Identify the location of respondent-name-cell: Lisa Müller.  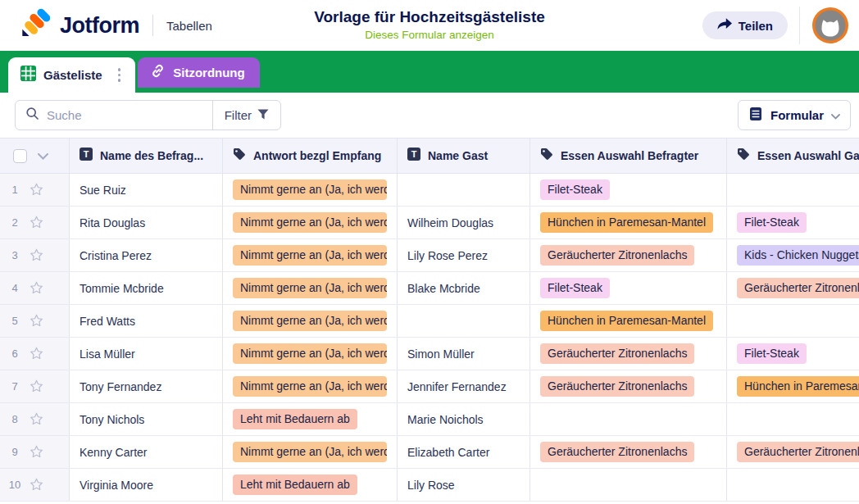
(146, 354).